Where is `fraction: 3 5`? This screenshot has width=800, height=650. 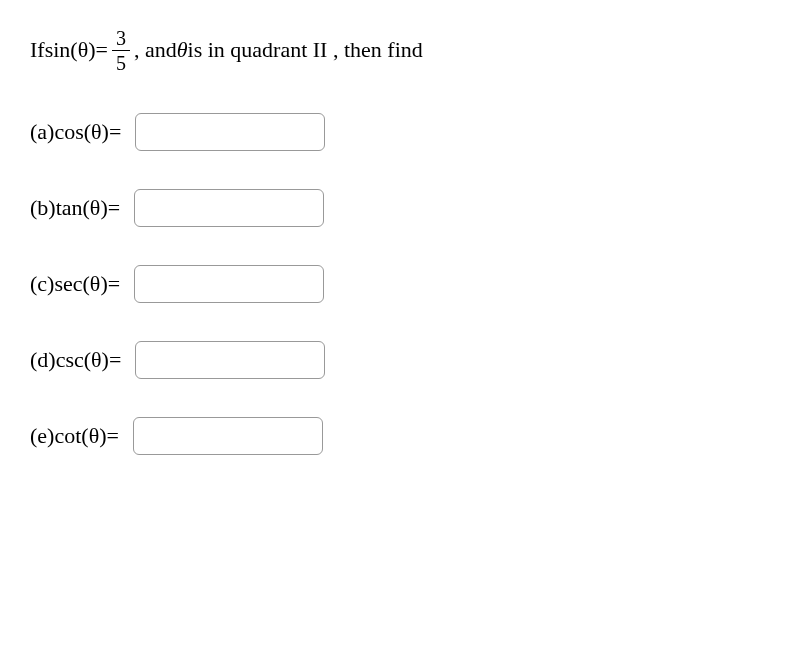
fraction: 3 5 is located at coordinates (121, 50).